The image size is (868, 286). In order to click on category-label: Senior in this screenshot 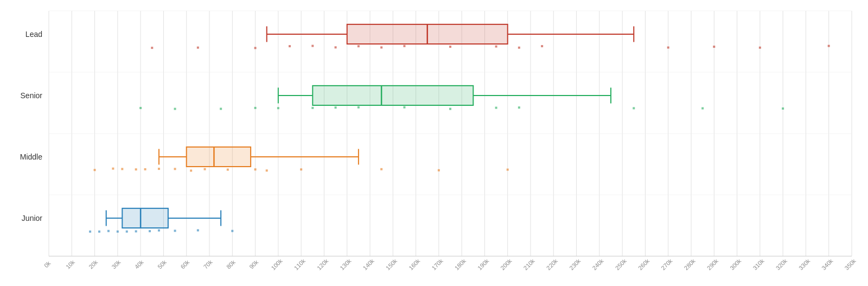, I will do `click(31, 96)`.